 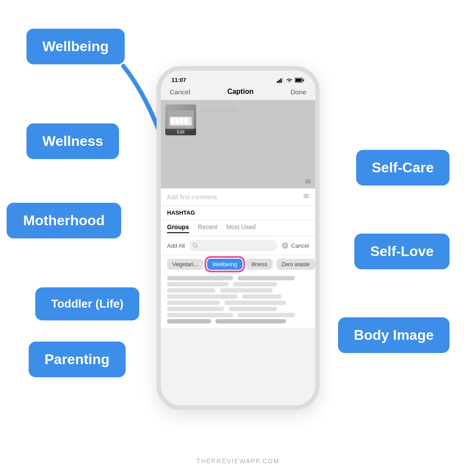 What do you see at coordinates (238, 78) in the screenshot?
I see `status-bar: 11:07` at bounding box center [238, 78].